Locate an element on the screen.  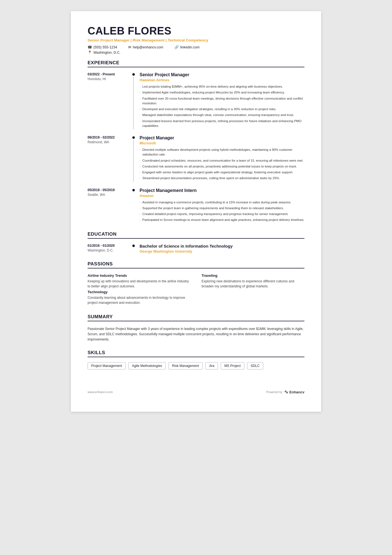
edu-degree: Bachelor of Science in Information Techn… is located at coordinates (222, 246).